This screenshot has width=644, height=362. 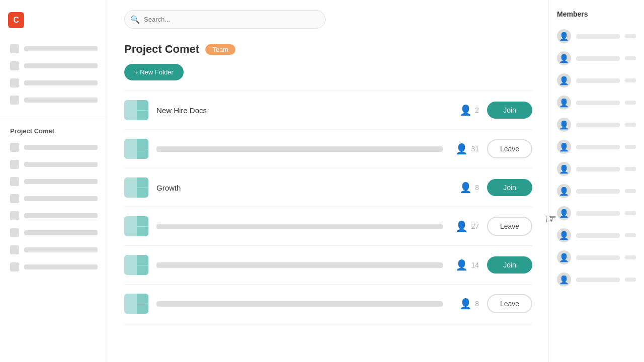 I want to click on member-count-icon-2: 👤, so click(x=462, y=149).